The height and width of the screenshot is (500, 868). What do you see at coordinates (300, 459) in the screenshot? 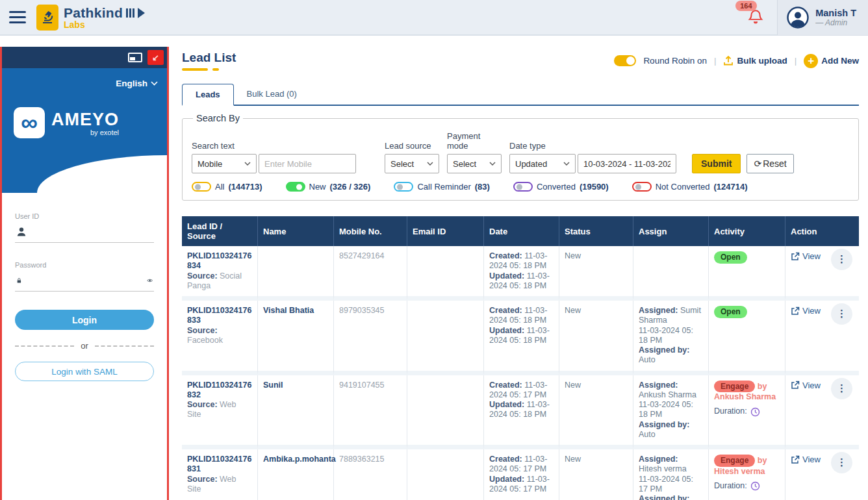
I see `lead-name: Ambika.p.mohanta` at bounding box center [300, 459].